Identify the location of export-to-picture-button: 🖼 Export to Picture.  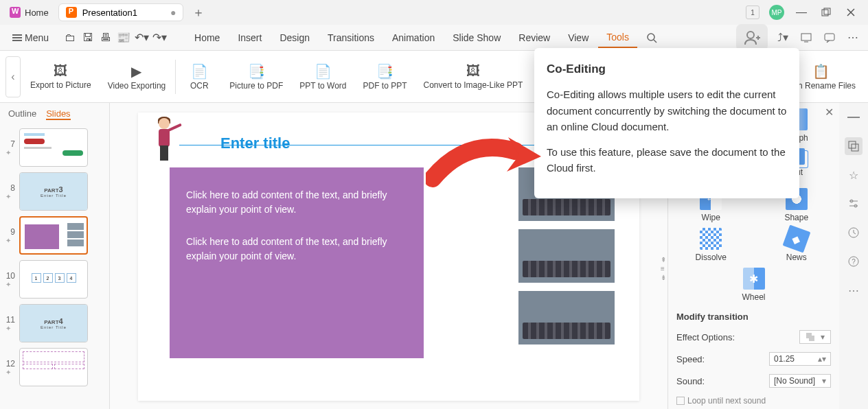
(60, 77).